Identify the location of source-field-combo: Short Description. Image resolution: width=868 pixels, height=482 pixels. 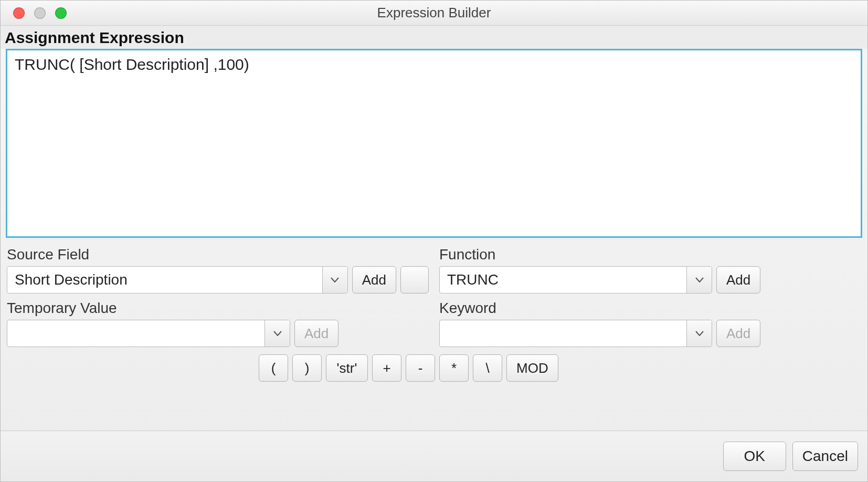
(177, 280).